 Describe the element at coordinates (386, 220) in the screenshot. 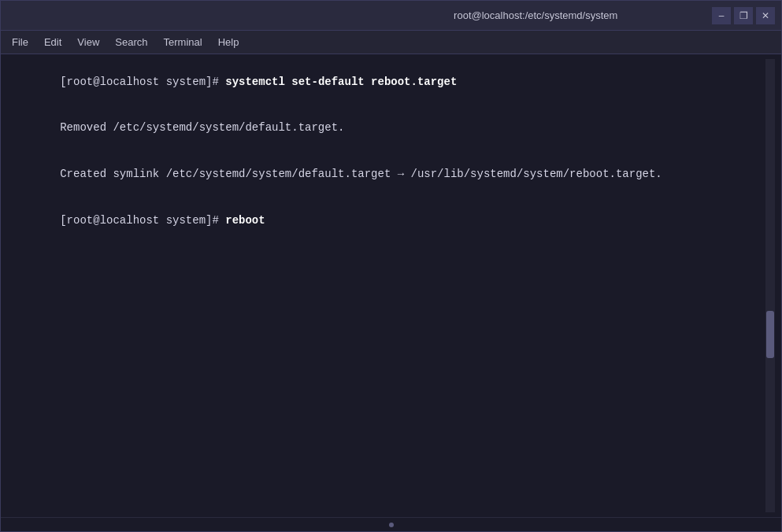

I see `terminal-line: [root@localhost system]# reboot` at that location.